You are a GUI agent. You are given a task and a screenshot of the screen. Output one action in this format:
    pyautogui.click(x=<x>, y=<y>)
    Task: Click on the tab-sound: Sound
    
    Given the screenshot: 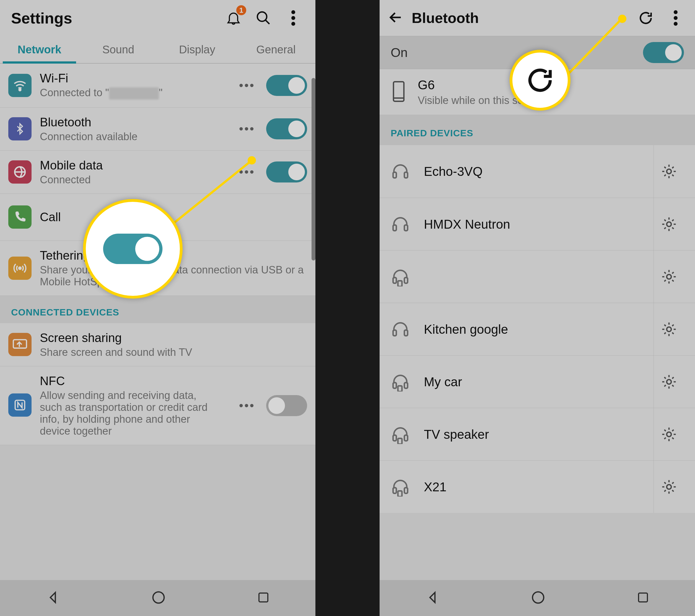 What is the action you would take?
    pyautogui.click(x=118, y=50)
    